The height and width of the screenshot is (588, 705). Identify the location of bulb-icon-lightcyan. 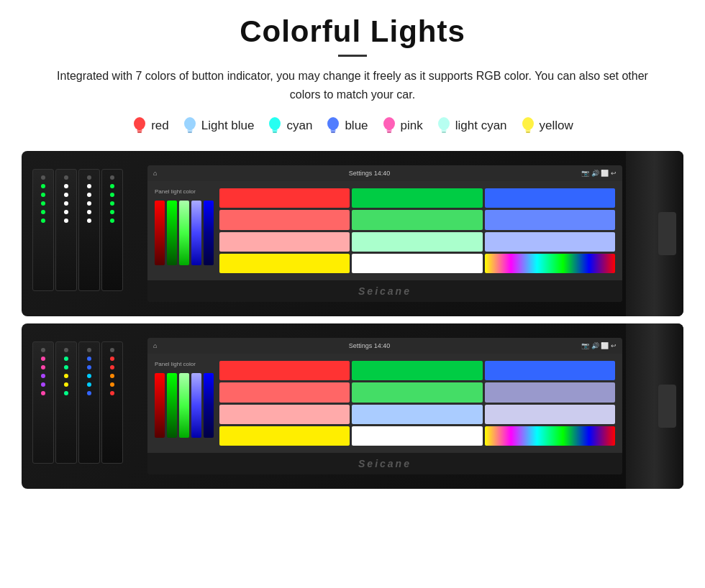
(444, 126).